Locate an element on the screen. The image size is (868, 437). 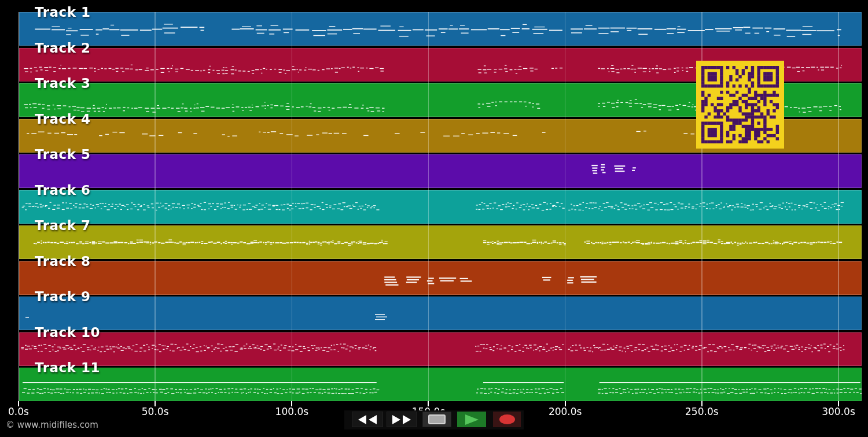
stop-icon is located at coordinates (437, 420).